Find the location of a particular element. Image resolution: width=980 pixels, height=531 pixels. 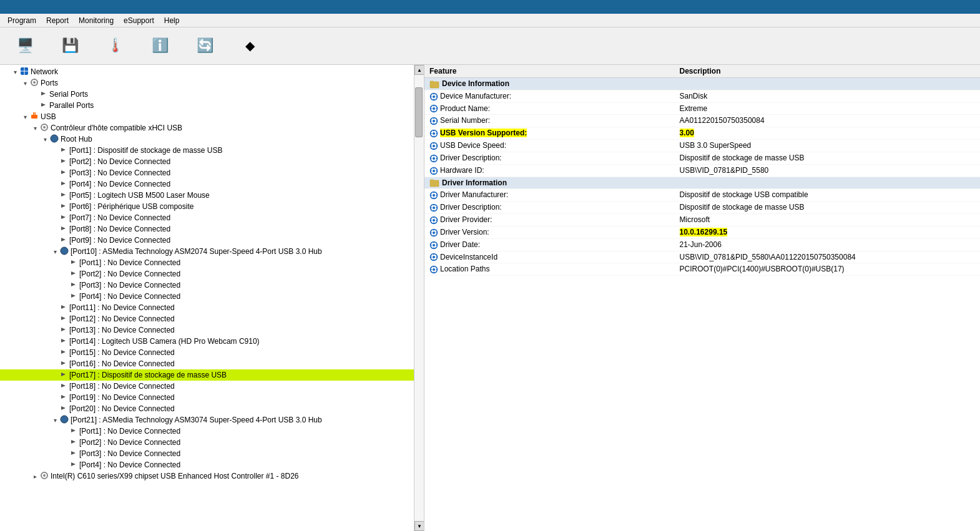

tree-item-port21-p3: [Port3] : No Device Connected is located at coordinates (207, 454).